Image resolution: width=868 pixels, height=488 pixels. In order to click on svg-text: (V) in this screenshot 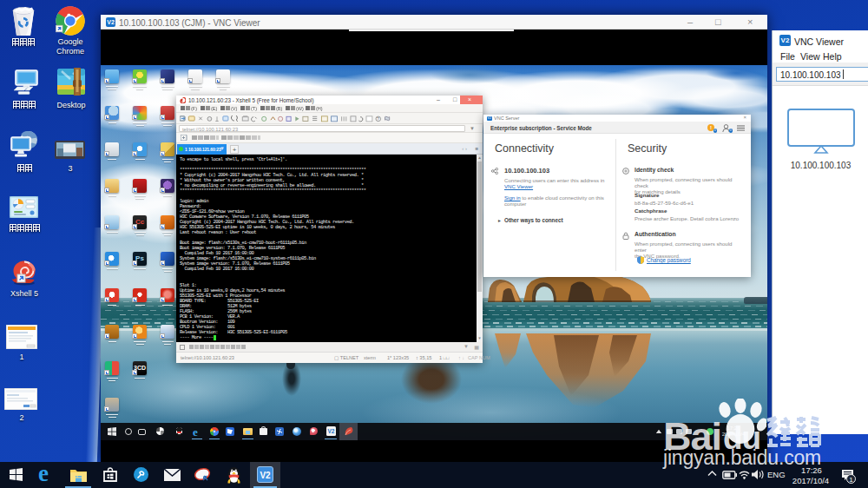, I will do `click(234, 109)`.